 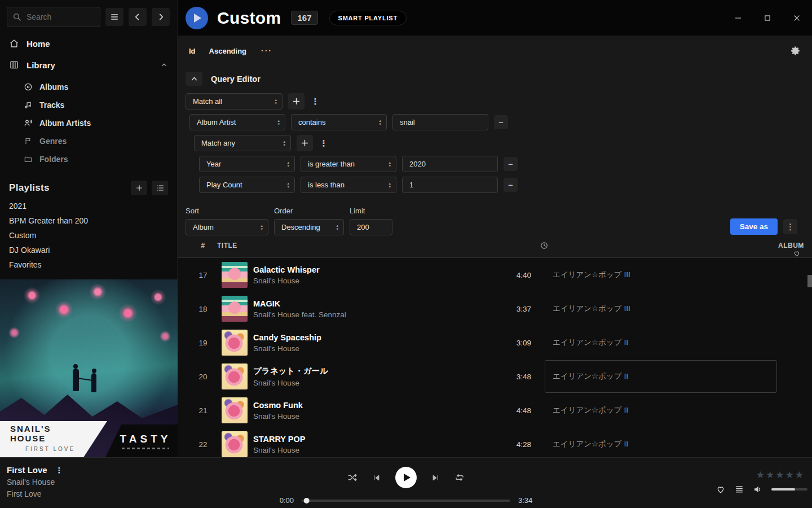 I want to click on sidebar-item-tracks: Tracks, so click(x=89, y=105).